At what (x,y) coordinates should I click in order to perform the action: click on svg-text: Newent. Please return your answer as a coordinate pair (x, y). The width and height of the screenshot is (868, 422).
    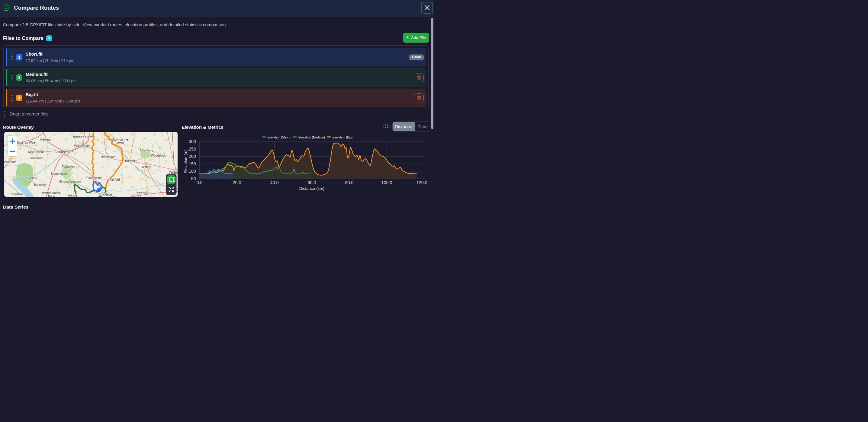
    Looking at the image, I should click on (45, 140).